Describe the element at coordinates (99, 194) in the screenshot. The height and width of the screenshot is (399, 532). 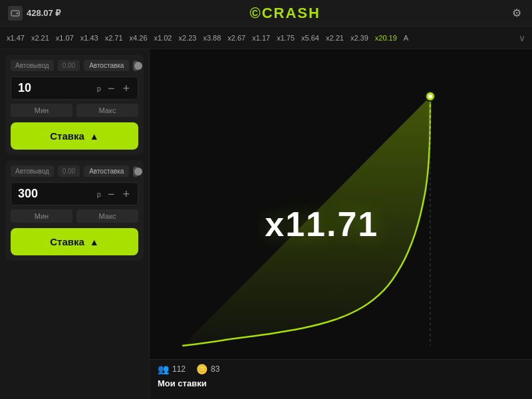
I see `bet-currency-2: р` at that location.